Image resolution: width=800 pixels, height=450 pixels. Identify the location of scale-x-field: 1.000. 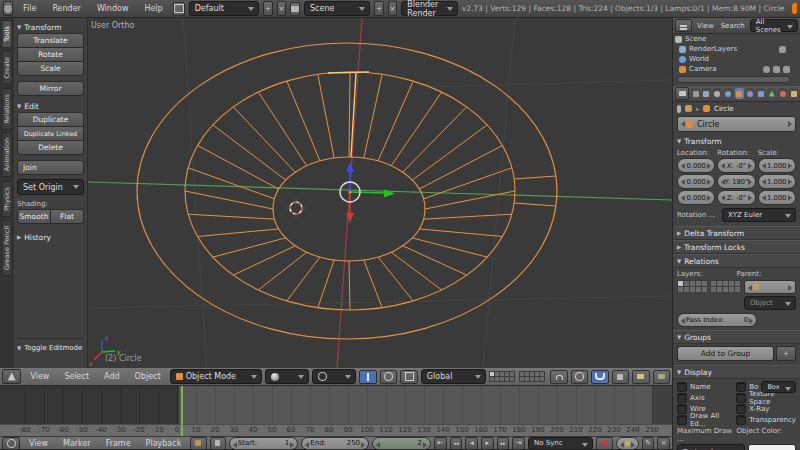
(777, 166).